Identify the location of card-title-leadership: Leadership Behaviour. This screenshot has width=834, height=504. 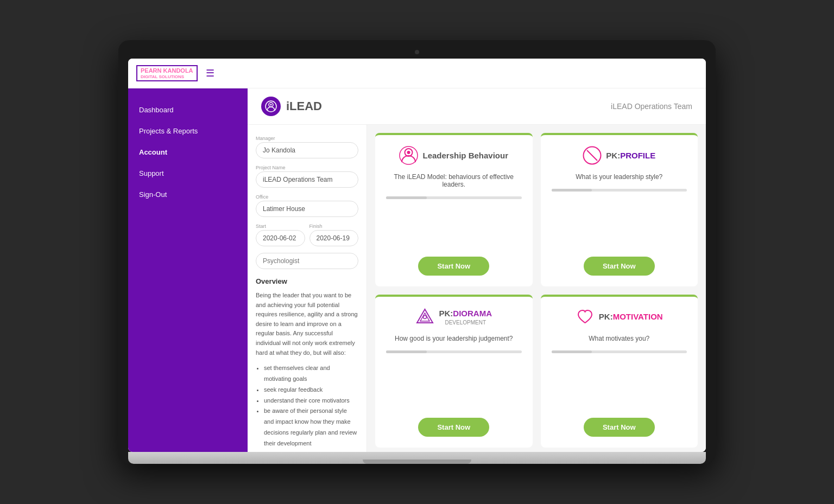
(465, 155).